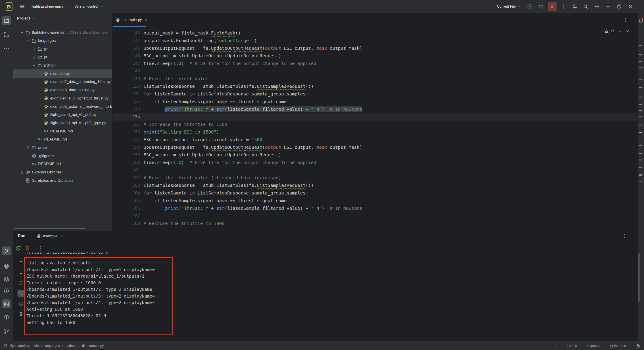 This screenshot has height=350, width=644. What do you see at coordinates (375, 201) in the screenshot?
I see `code-line-165: 165 if listedSample.signal_name == thrus…` at bounding box center [375, 201].